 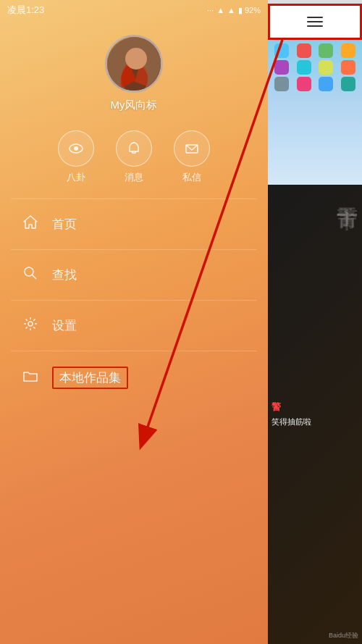 What do you see at coordinates (343, 636) in the screenshot?
I see `watermark: Baidu经验` at bounding box center [343, 636].